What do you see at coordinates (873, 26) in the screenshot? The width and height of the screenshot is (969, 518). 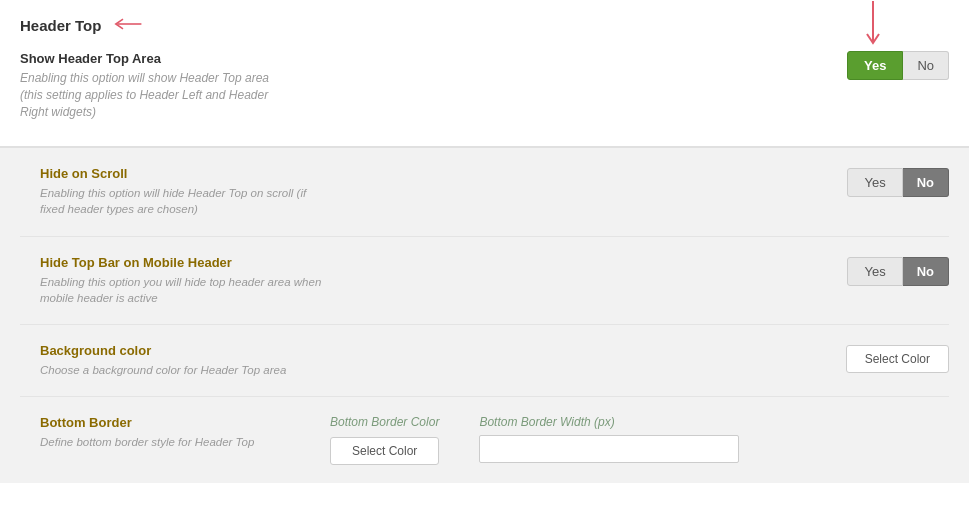 I see `arrow-down-container` at bounding box center [873, 26].